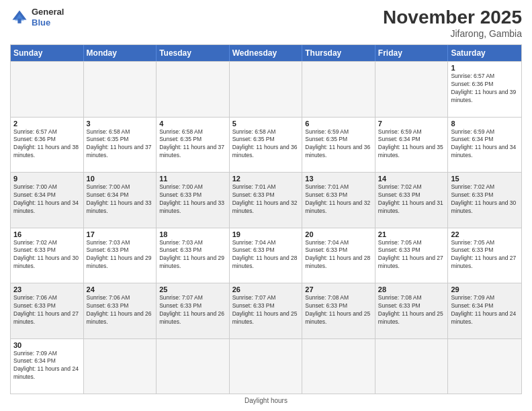 This screenshot has height=411, width=532. I want to click on calendar-cell: 25Sunrise: 7:07 AMSunset: 6:33 PMDayligh…, so click(193, 311).